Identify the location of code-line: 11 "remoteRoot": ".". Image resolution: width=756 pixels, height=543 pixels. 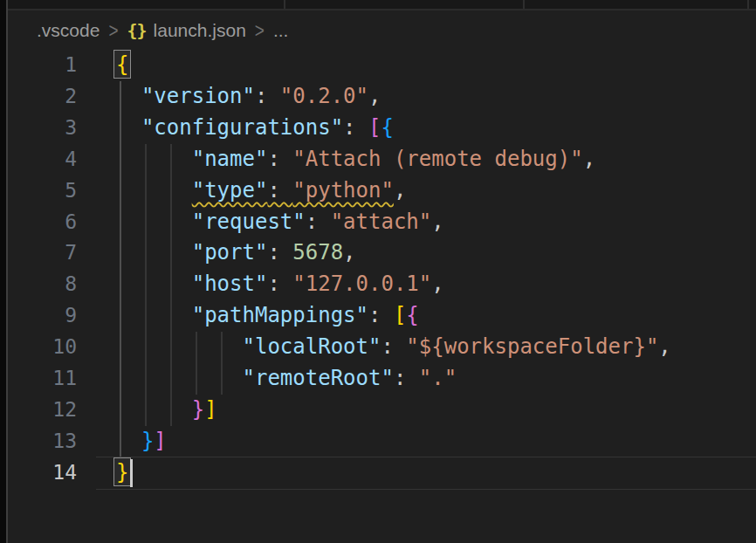
(378, 379).